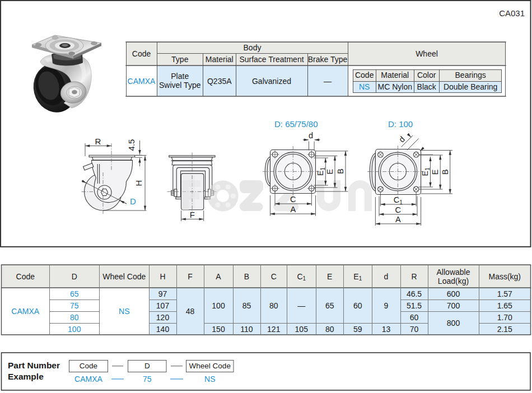  I want to click on svg-text: 2.15, so click(505, 329).